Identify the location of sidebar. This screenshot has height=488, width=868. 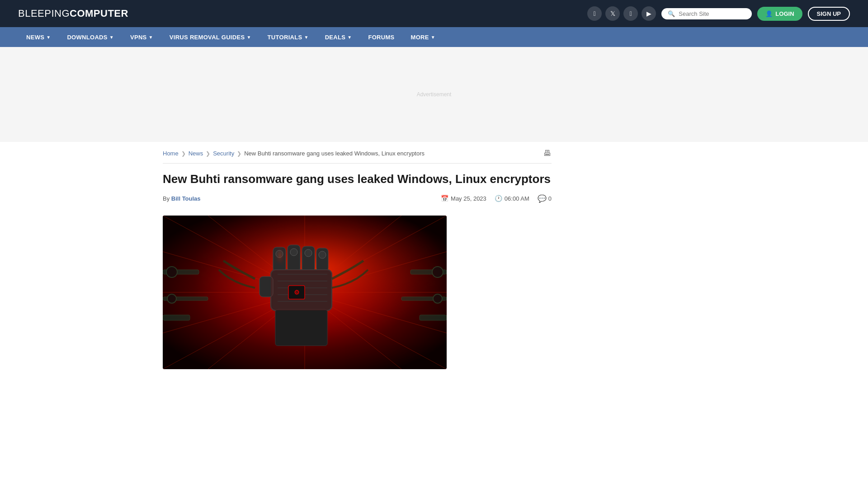
(637, 260).